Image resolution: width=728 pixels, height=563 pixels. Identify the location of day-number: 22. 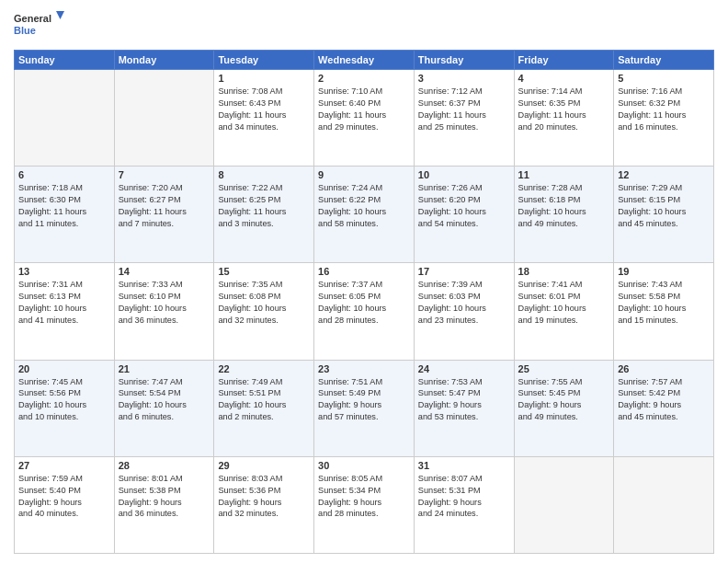
(264, 369).